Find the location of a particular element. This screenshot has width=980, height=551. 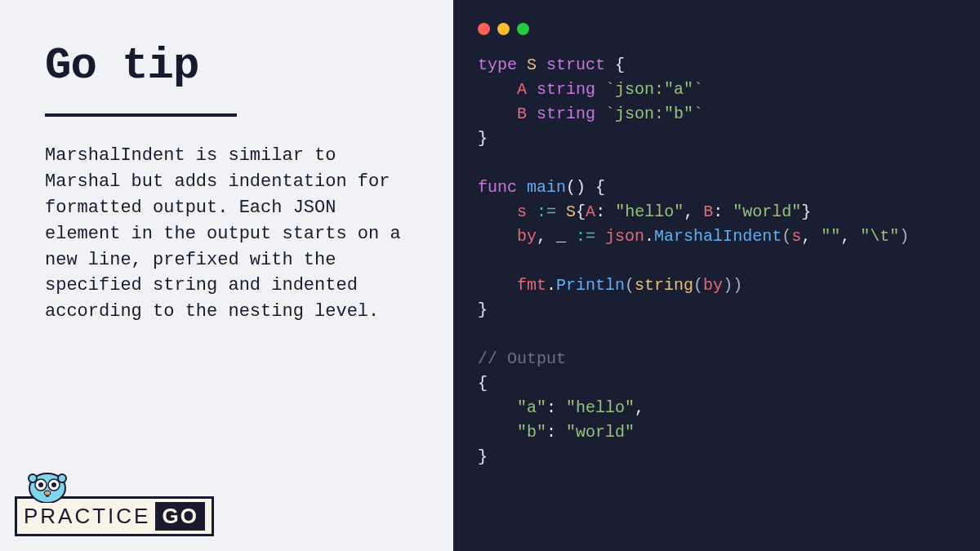

type-name: S is located at coordinates (532, 65).